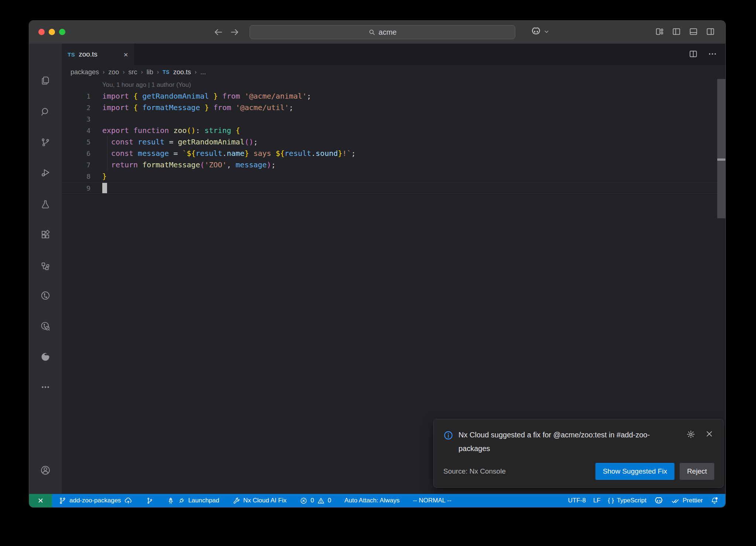 This screenshot has height=546, width=756. Describe the element at coordinates (85, 72) in the screenshot. I see `breadcrumb-packages: packages` at that location.